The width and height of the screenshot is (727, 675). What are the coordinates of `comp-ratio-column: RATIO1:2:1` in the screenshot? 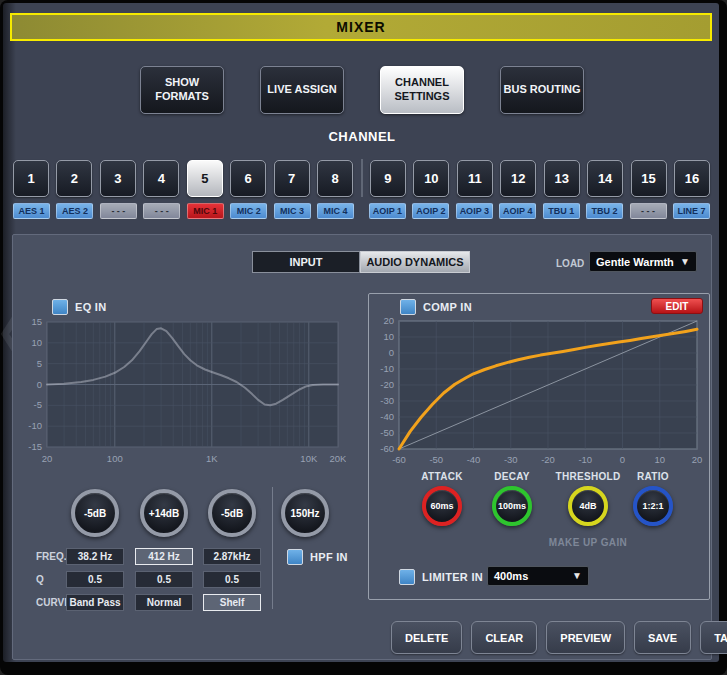 It's located at (653, 498).